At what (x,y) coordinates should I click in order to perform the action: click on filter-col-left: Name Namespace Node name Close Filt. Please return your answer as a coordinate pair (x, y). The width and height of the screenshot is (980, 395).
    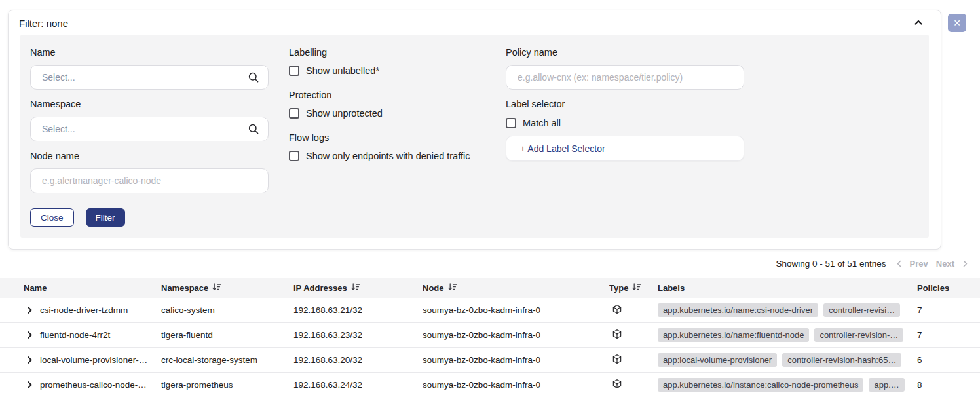
    Looking at the image, I should click on (149, 137).